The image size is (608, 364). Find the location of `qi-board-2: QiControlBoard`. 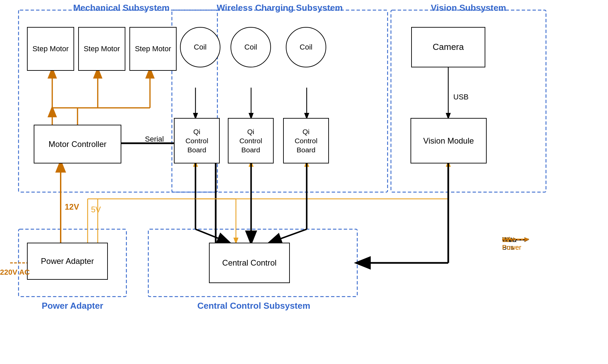

qi-board-2: QiControlBoard is located at coordinates (251, 141).